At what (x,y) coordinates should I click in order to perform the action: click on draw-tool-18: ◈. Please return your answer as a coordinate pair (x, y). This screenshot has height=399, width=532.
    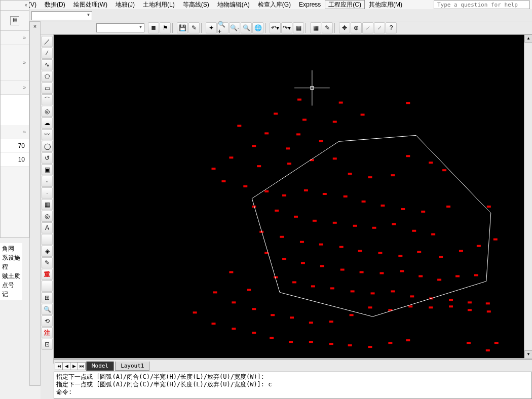
    Looking at the image, I should click on (47, 251).